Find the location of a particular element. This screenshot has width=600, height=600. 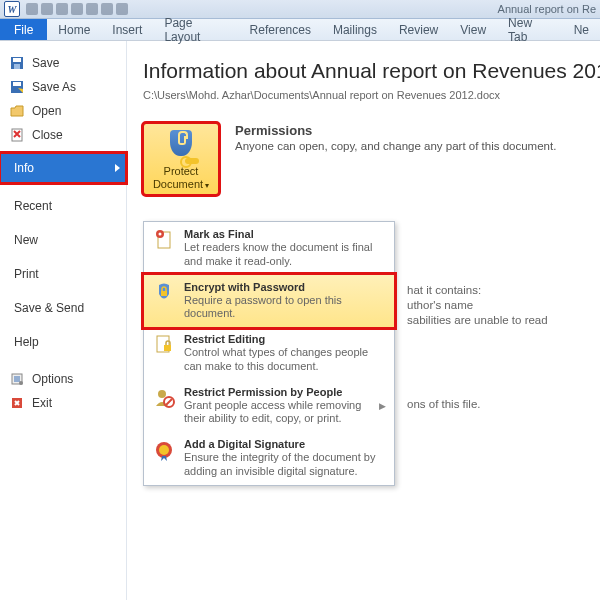

options-icon is located at coordinates (17, 379).